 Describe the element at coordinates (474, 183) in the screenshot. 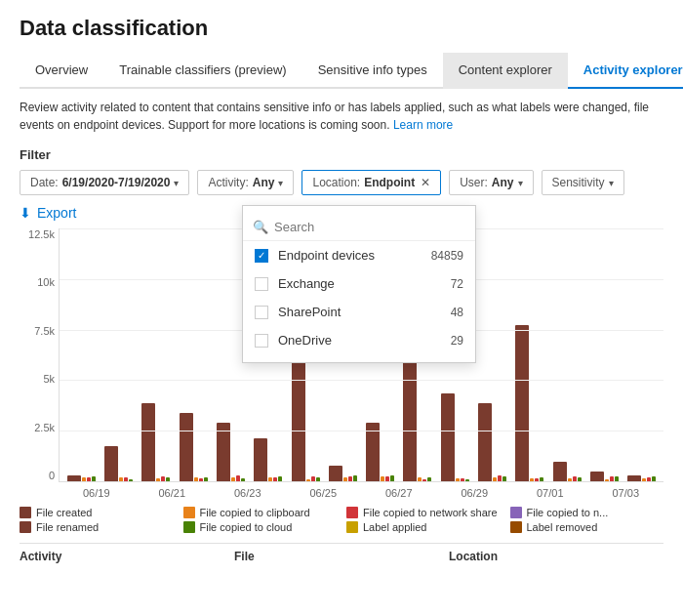

I see `user-label: User:` at that location.